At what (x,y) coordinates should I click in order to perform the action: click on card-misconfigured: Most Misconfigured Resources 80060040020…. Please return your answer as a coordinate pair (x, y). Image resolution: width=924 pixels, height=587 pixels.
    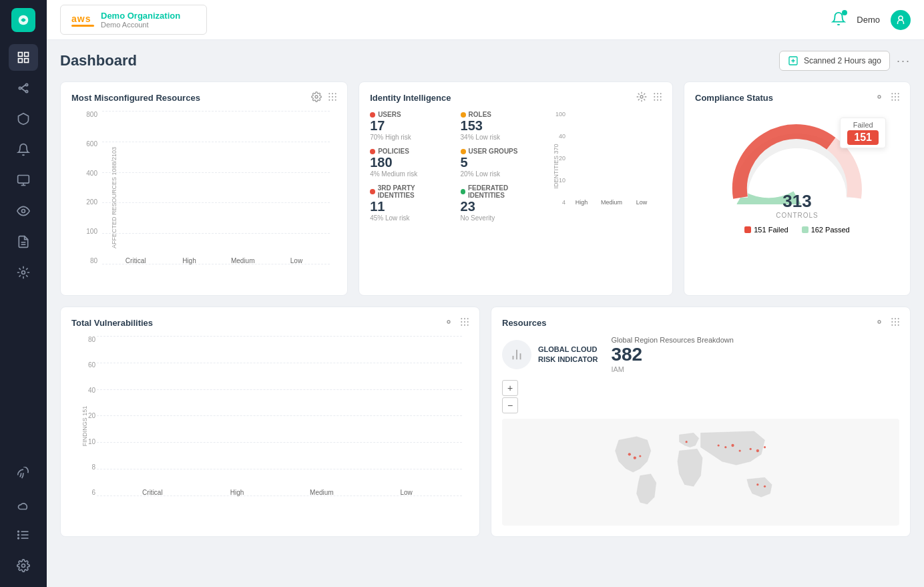
    Looking at the image, I should click on (204, 188).